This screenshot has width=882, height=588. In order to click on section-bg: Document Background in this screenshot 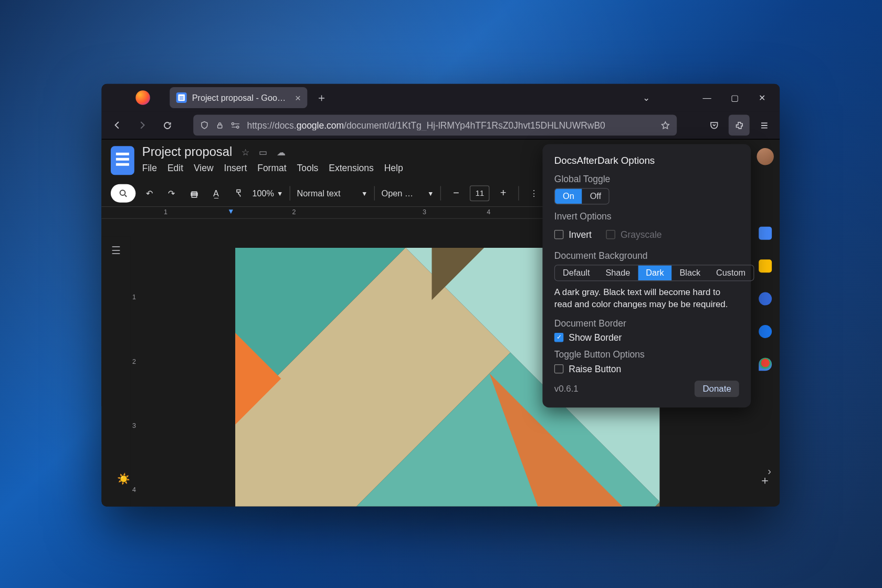, I will do `click(647, 256)`.